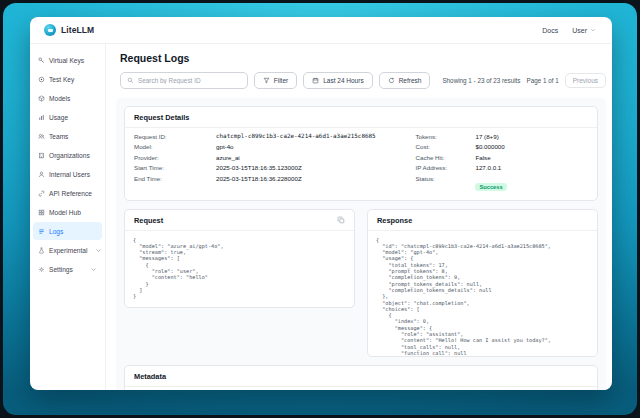 The image size is (640, 418). I want to click on sidebar: Virtual Keys Test Key Models Usage Teams…, so click(68, 217).